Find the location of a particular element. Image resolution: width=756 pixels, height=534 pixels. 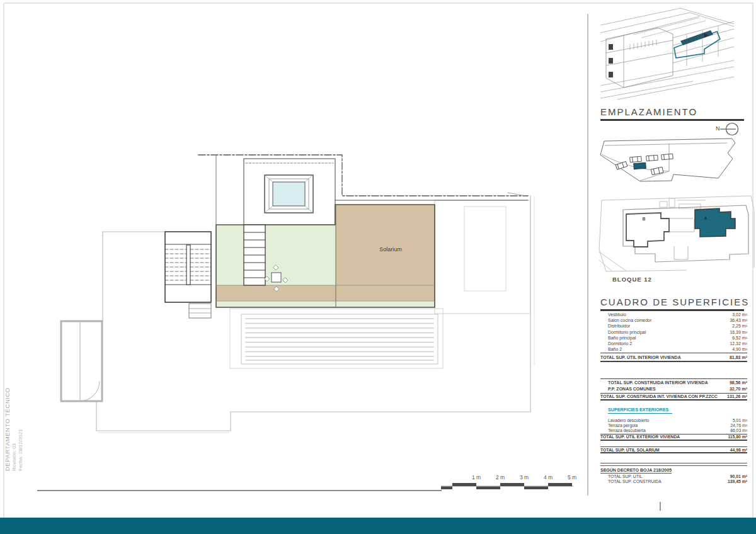

table-row: TOTAL SUP. CONSTRUIDA INT. VIVIENDA CON … is located at coordinates (674, 397).